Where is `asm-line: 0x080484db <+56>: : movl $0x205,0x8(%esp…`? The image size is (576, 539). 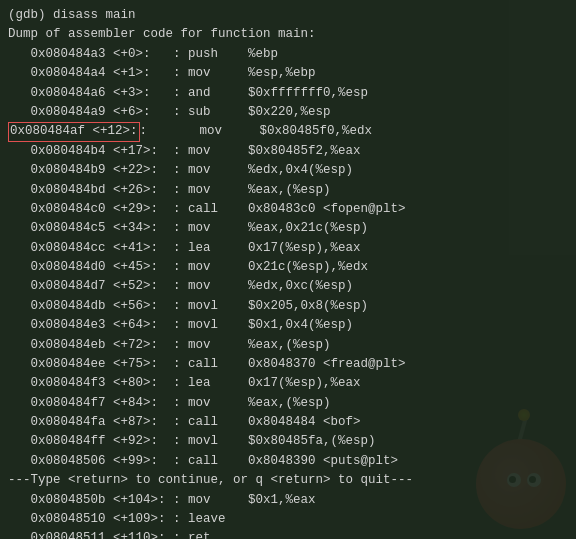
asm-line: 0x080484db <+56>: : movl $0x205,0x8(%esp… is located at coordinates (288, 306).